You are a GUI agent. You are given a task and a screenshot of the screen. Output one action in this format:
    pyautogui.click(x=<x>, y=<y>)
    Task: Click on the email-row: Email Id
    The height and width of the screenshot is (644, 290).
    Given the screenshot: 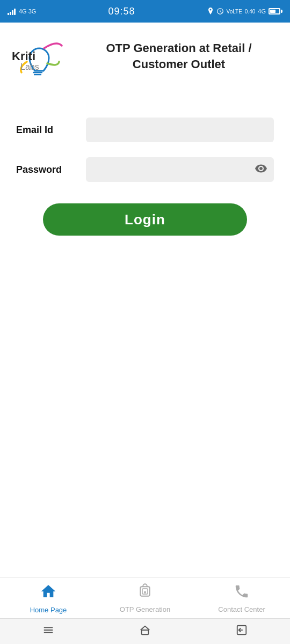 What is the action you would take?
    pyautogui.click(x=145, y=130)
    